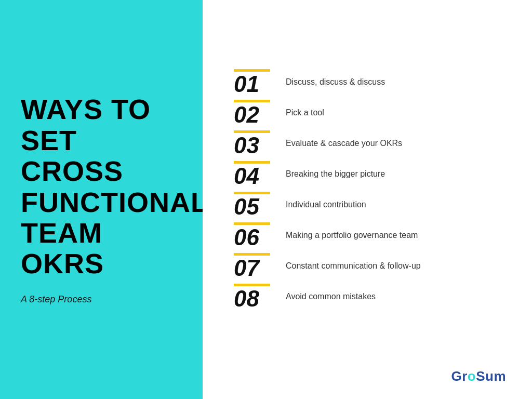 This screenshot has height=399, width=532. Describe the element at coordinates (373, 236) in the screenshot. I see `step-item: 06 Making a portfolio governance team` at that location.